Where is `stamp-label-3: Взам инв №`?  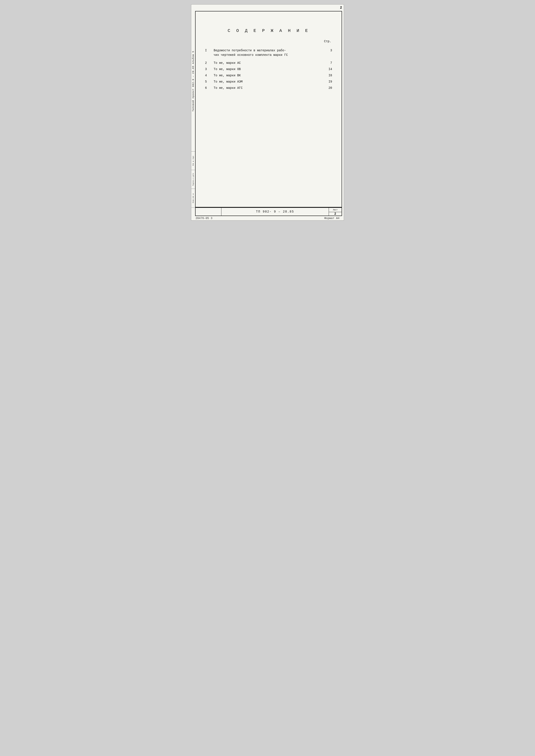
stamp-label-3: Взам инв № is located at coordinates (193, 198).